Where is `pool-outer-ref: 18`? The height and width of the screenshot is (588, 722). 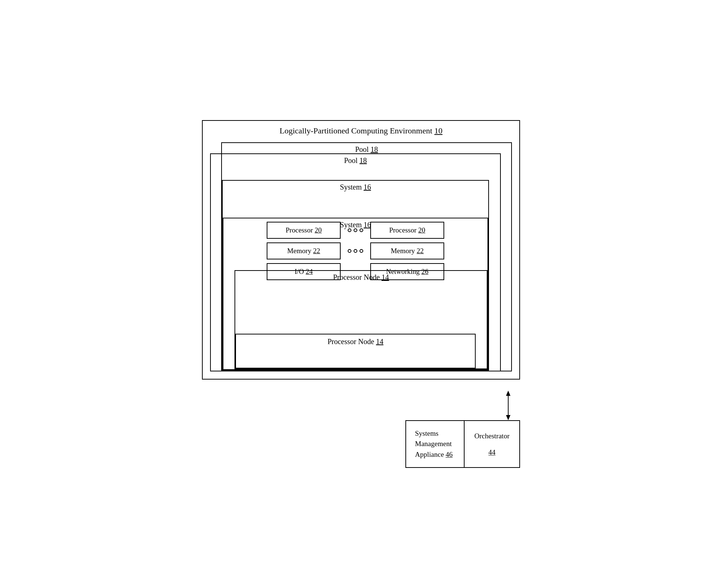 pool-outer-ref: 18 is located at coordinates (374, 149).